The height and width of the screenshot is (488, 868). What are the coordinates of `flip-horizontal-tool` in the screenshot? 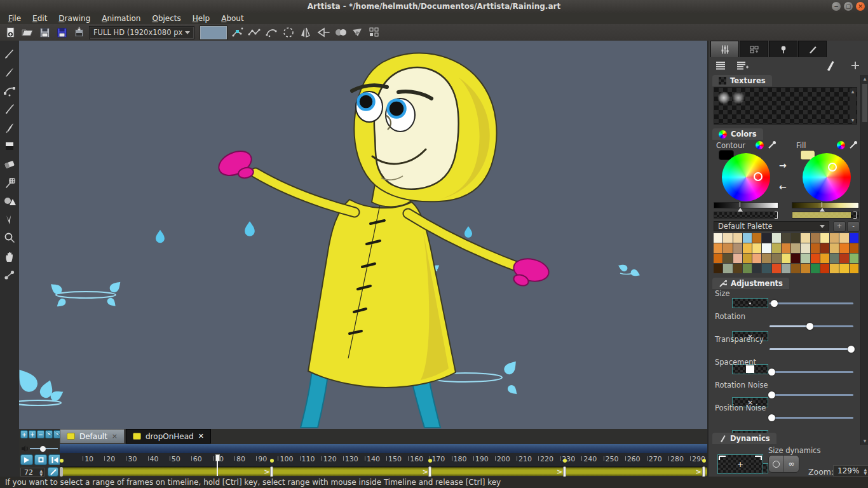 It's located at (323, 32).